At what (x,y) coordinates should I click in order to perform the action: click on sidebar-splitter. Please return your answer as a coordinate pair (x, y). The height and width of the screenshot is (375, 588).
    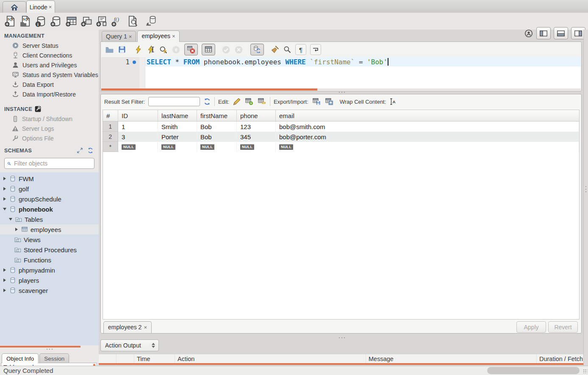
    Looking at the image, I should click on (49, 347).